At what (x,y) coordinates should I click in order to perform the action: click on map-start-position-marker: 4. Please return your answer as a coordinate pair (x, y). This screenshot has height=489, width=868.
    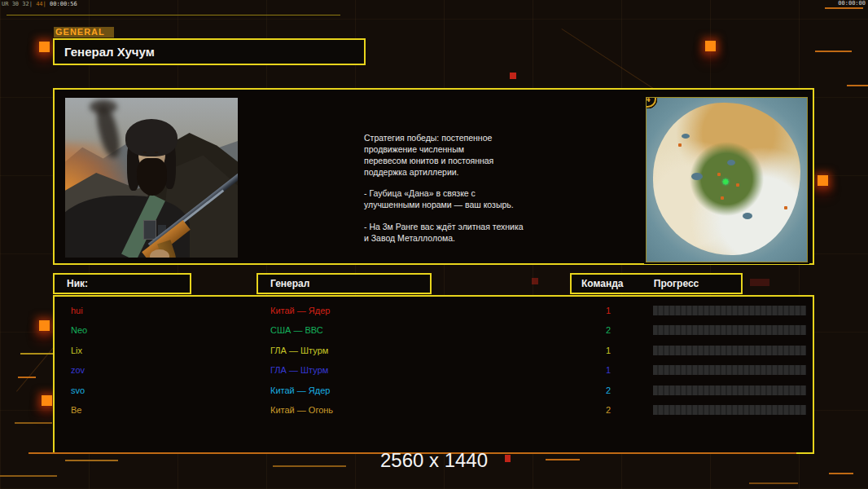
    Looking at the image, I should click on (651, 103).